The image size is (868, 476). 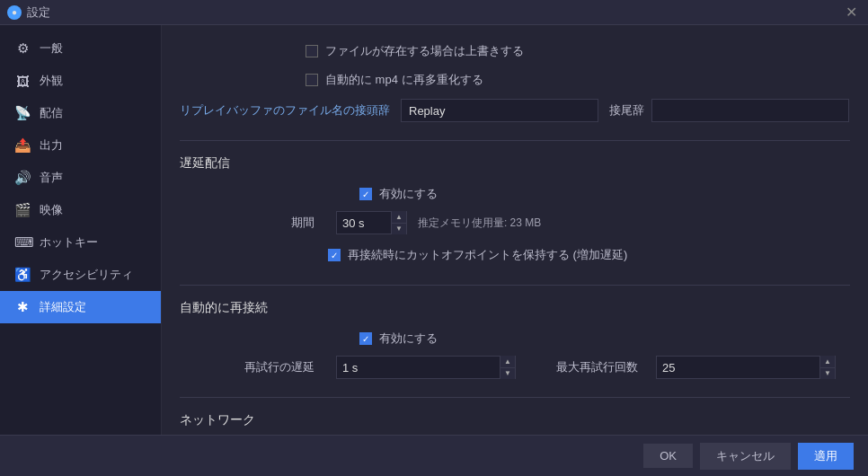 I want to click on appearance-icon: 🖼, so click(x=22, y=81).